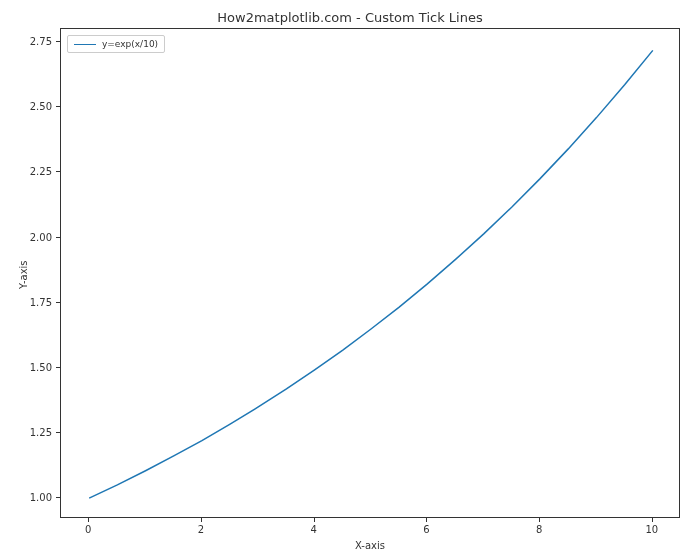 The image size is (700, 560). I want to click on x-tick-label: 2, so click(201, 530).